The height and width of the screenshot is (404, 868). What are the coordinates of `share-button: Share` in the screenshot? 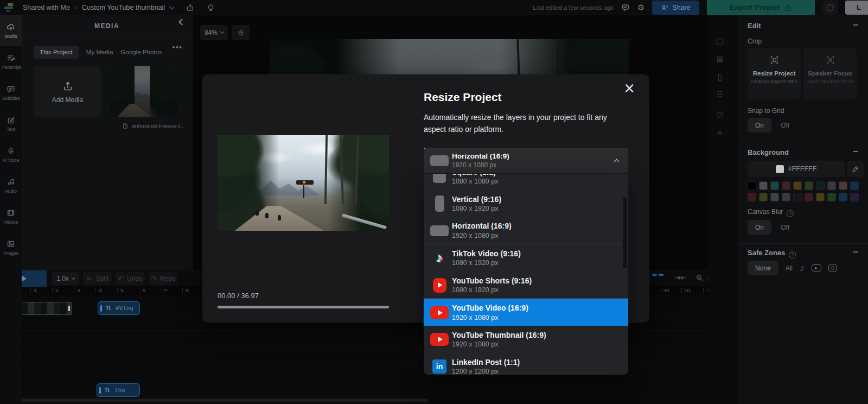 It's located at (675, 8).